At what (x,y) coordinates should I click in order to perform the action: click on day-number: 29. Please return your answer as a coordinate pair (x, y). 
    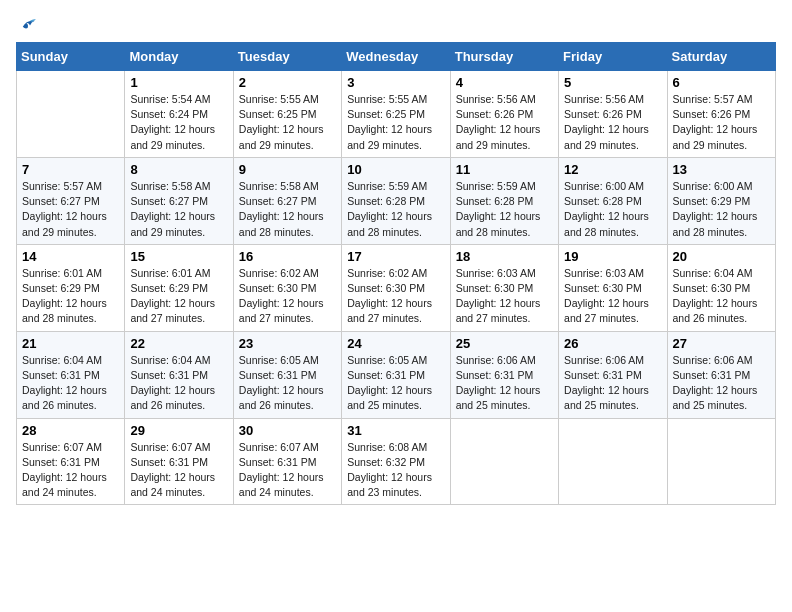
    Looking at the image, I should click on (178, 430).